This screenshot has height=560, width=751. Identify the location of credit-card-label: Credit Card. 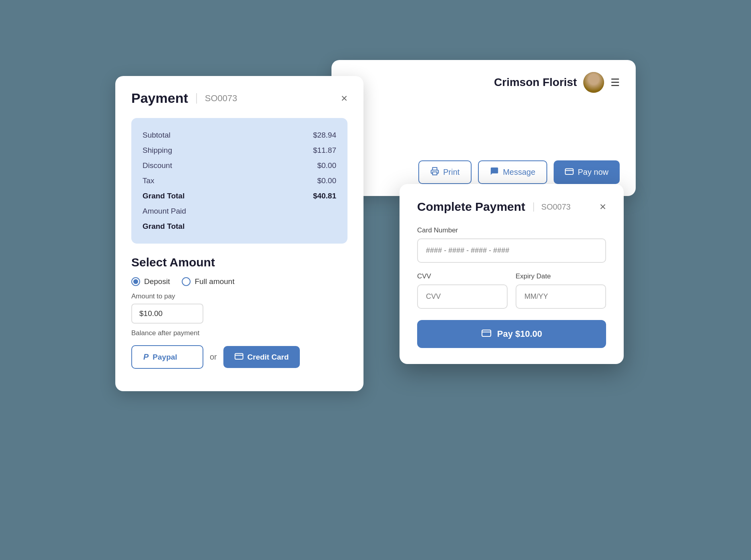
(268, 357).